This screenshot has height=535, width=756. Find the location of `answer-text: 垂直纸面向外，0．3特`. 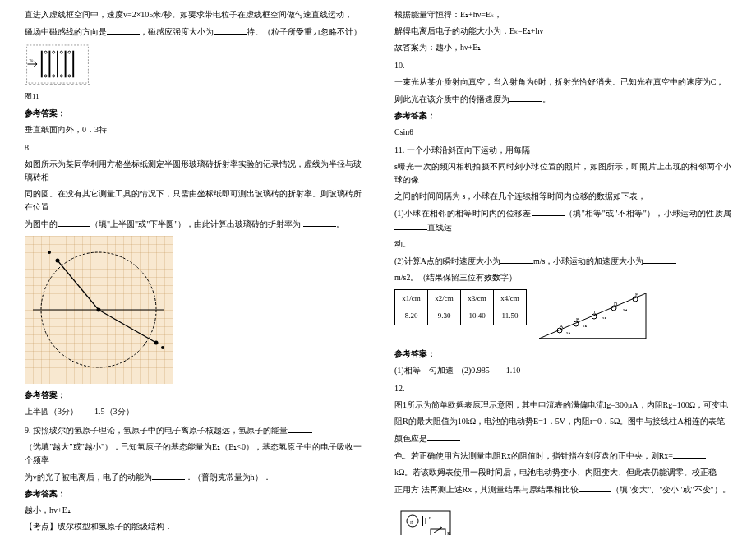

answer-text: 垂直纸面向外，0．3特 is located at coordinates (193, 130).